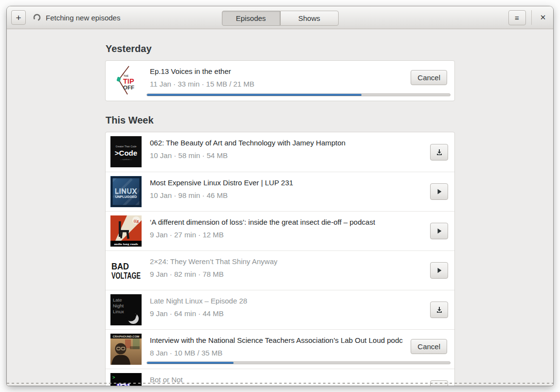 This screenshot has width=560, height=392. Describe the element at coordinates (517, 18) in the screenshot. I see `menu-button: ≡` at that location.